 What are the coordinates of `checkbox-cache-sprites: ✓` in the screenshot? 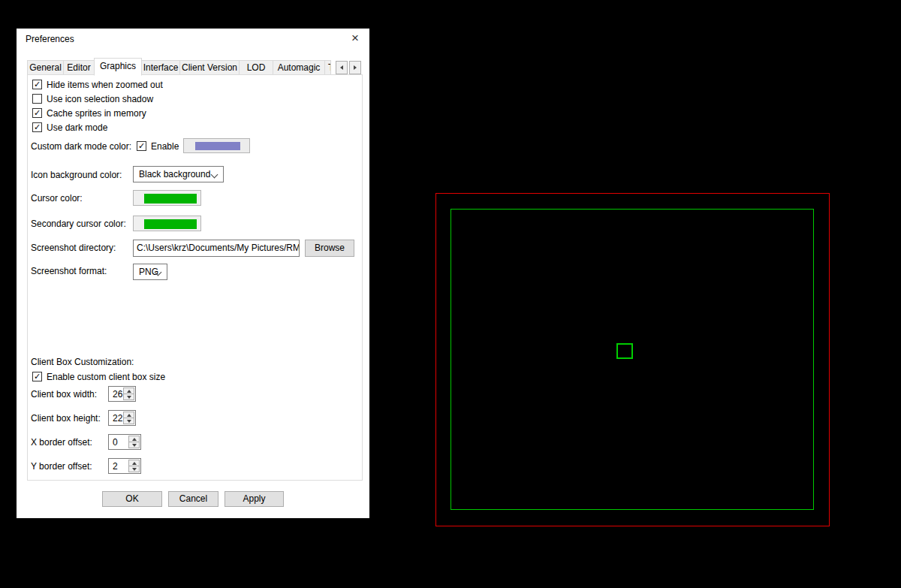 It's located at (38, 113).